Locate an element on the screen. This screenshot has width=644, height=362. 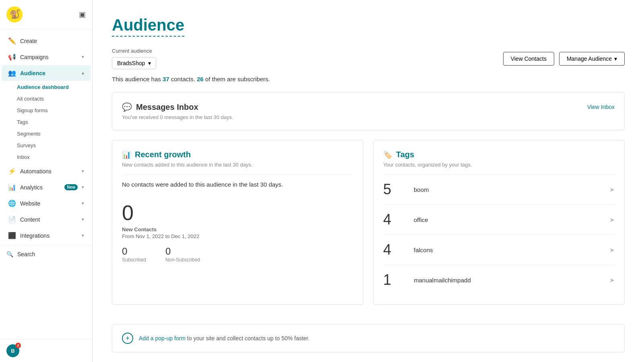
website-icon: 🌐 is located at coordinates (12, 204).